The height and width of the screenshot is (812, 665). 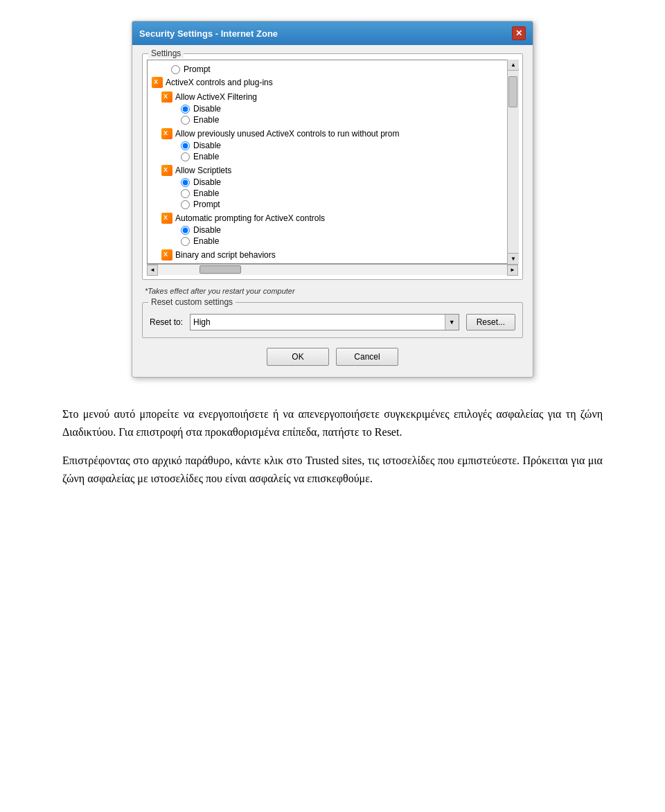 I want to click on scriptlets-enable-label: Enable, so click(x=206, y=193).